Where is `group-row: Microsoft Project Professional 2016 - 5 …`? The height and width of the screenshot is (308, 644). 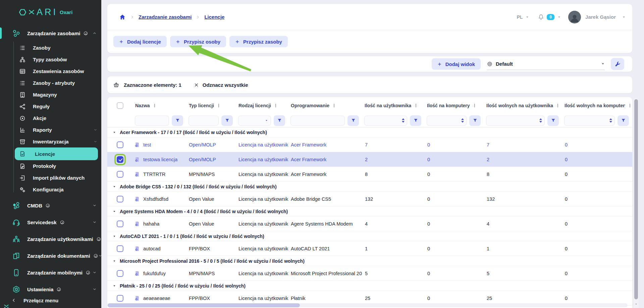 group-row: Microsoft Project Professional 2016 - 5 … is located at coordinates (370, 261).